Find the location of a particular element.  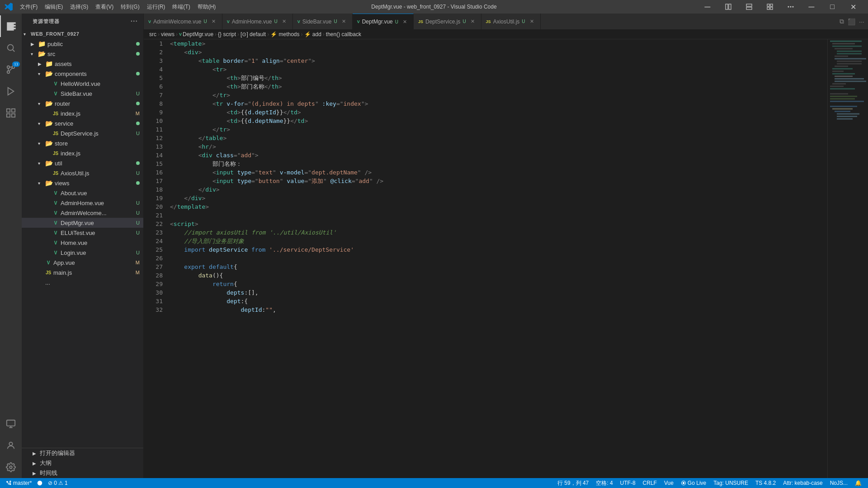

sidebar-more: ··· is located at coordinates (134, 21).